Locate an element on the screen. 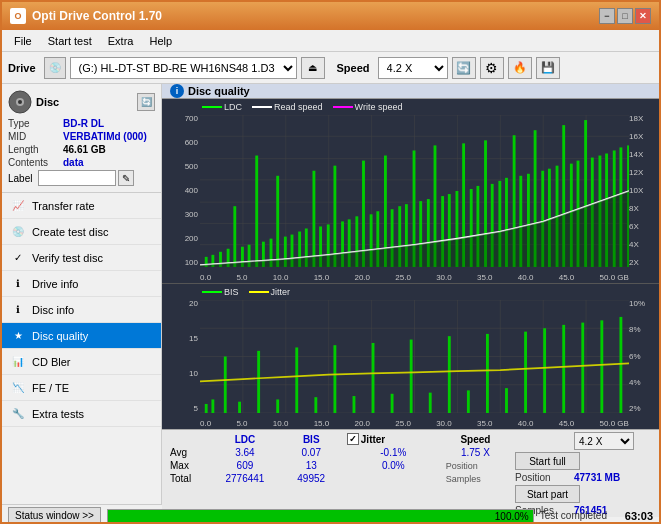 The image size is (661, 524). y-label-right-2x: 2X is located at coordinates (644, 263).